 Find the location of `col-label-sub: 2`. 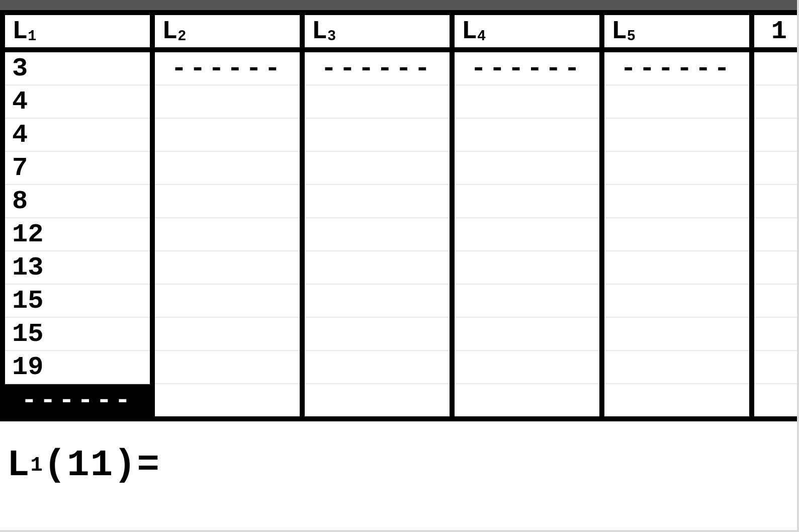

col-label-sub: 2 is located at coordinates (182, 36).